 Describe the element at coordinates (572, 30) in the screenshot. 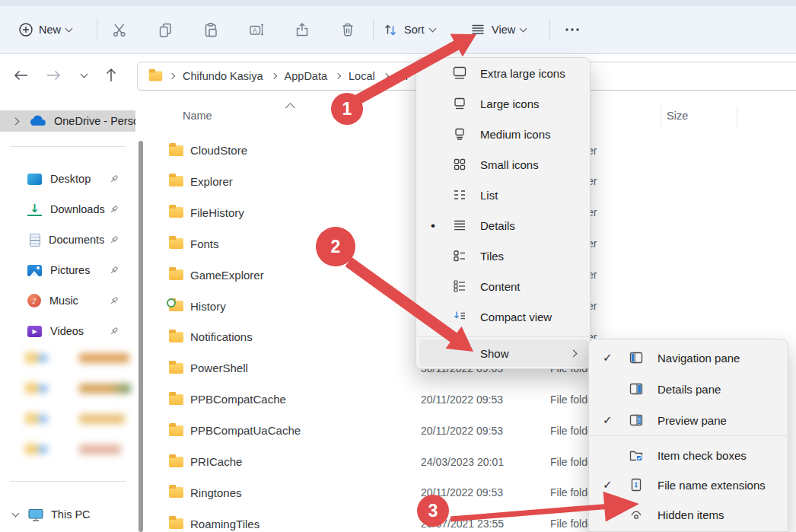

I see `ellipsis-icon` at that location.